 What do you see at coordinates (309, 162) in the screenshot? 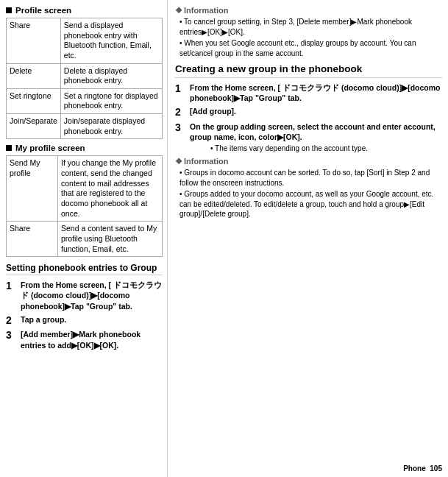
I see `info-title-2: Information` at bounding box center [309, 162].